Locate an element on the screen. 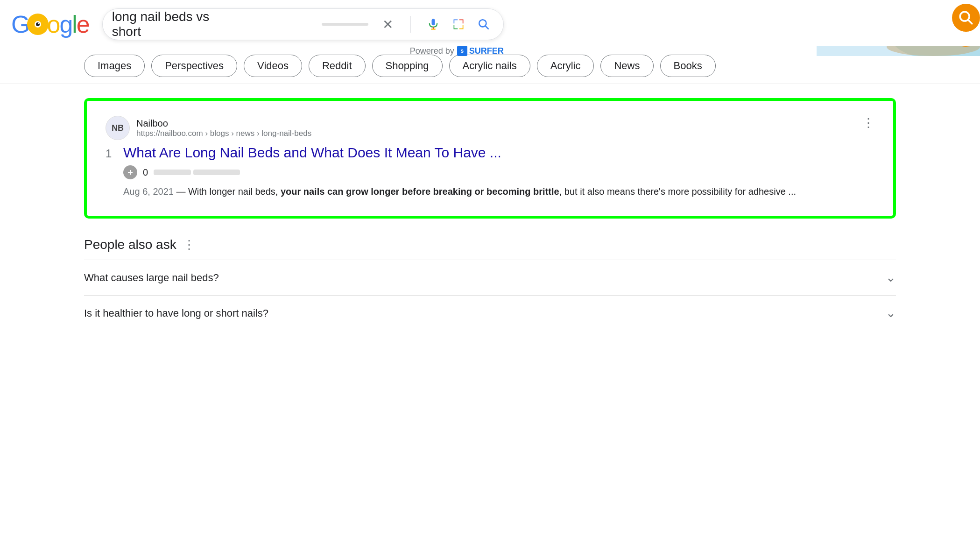 This screenshot has width=980, height=552. visual-search-button is located at coordinates (458, 24).